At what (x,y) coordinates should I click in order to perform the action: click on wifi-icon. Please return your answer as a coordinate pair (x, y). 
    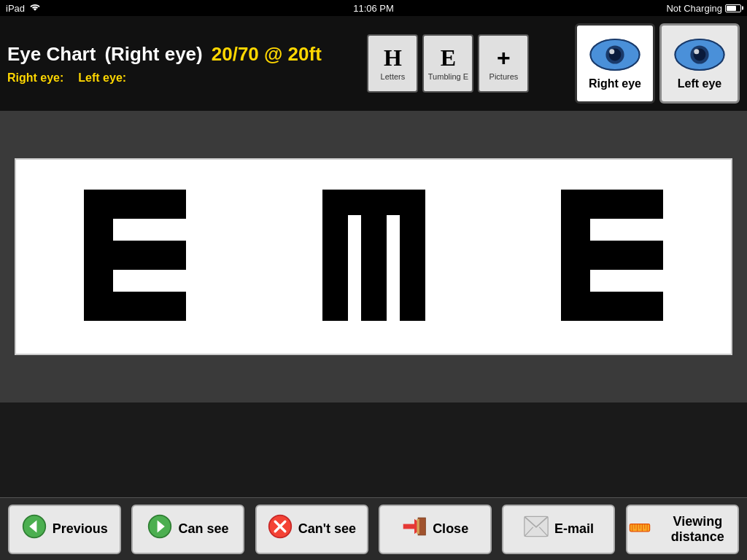
    Looking at the image, I should click on (35, 9).